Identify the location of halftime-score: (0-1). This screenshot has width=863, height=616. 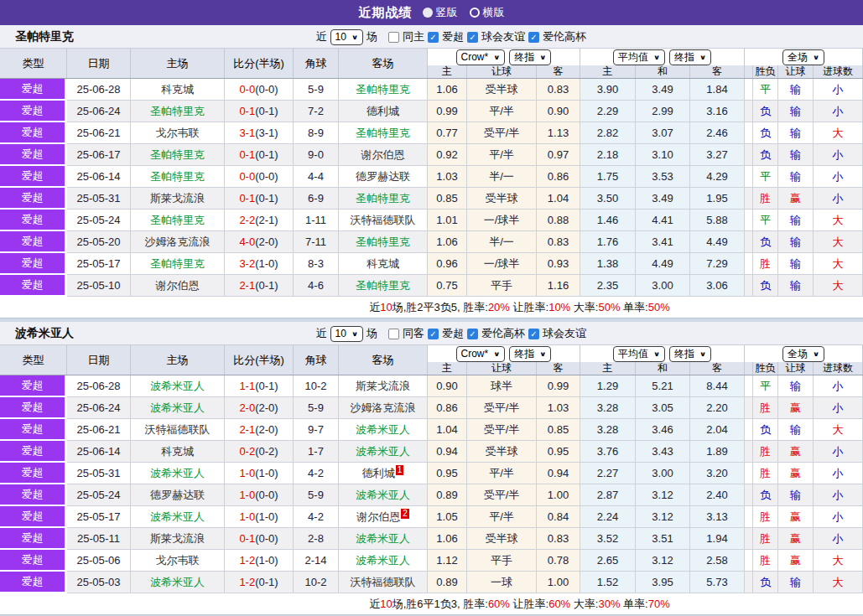
(267, 386).